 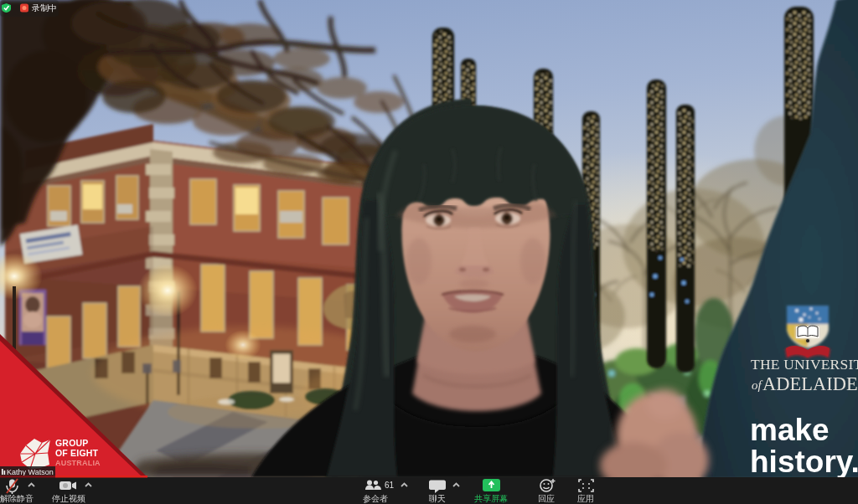 What do you see at coordinates (437, 499) in the screenshot?
I see `svg-text: 聊天` at bounding box center [437, 499].